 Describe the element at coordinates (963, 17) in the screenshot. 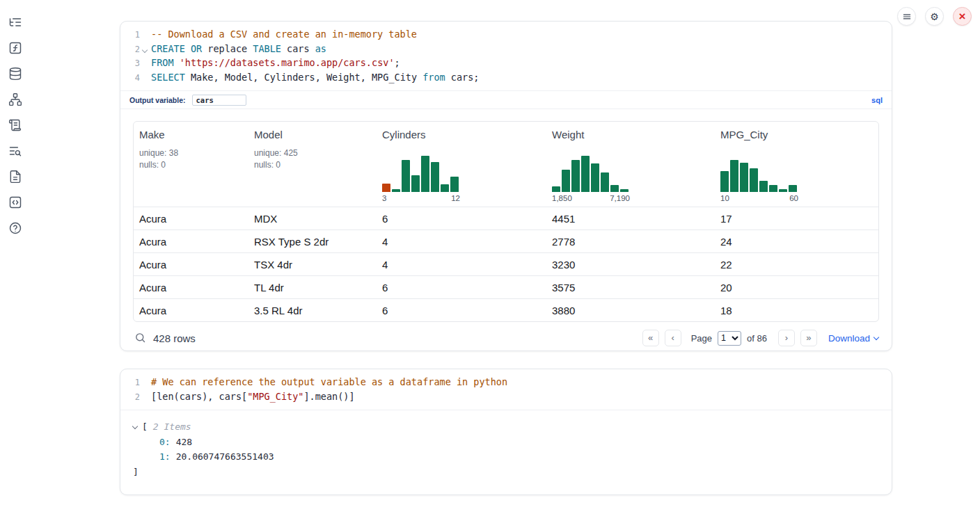

I see `close-icon: ×` at that location.